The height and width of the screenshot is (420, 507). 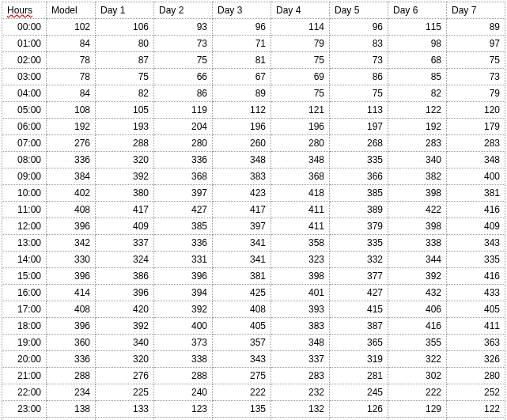 What do you see at coordinates (254, 193) in the screenshot?
I see `table-row: 10:00402380397423418385398381` at bounding box center [254, 193].